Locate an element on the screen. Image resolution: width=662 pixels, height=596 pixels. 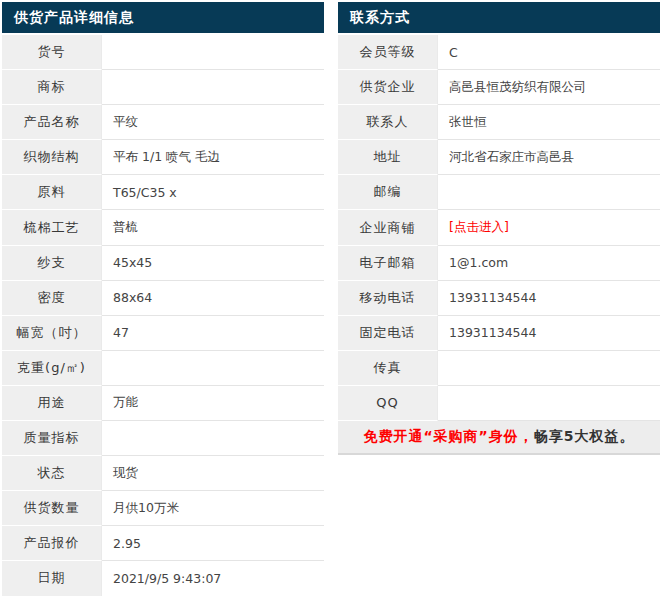
table-row: QQ is located at coordinates (499, 404).